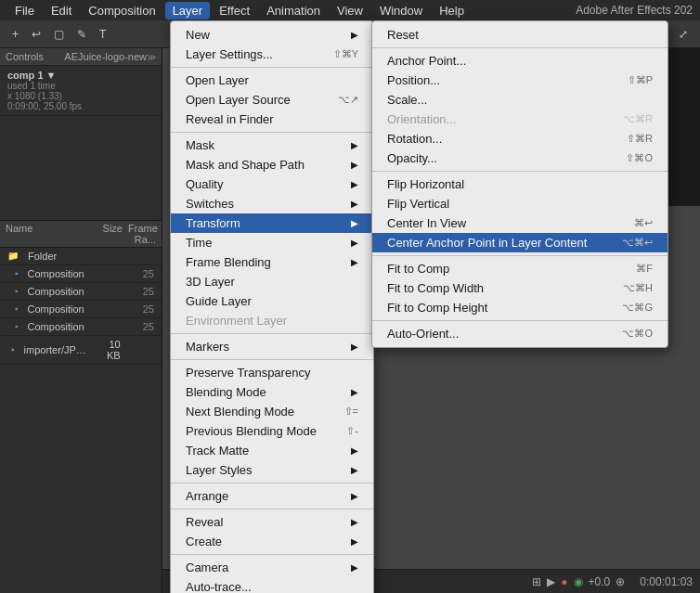  What do you see at coordinates (272, 431) in the screenshot?
I see `menu-prev-blending-mode: Previous Blending Mode ⇧-` at bounding box center [272, 431].